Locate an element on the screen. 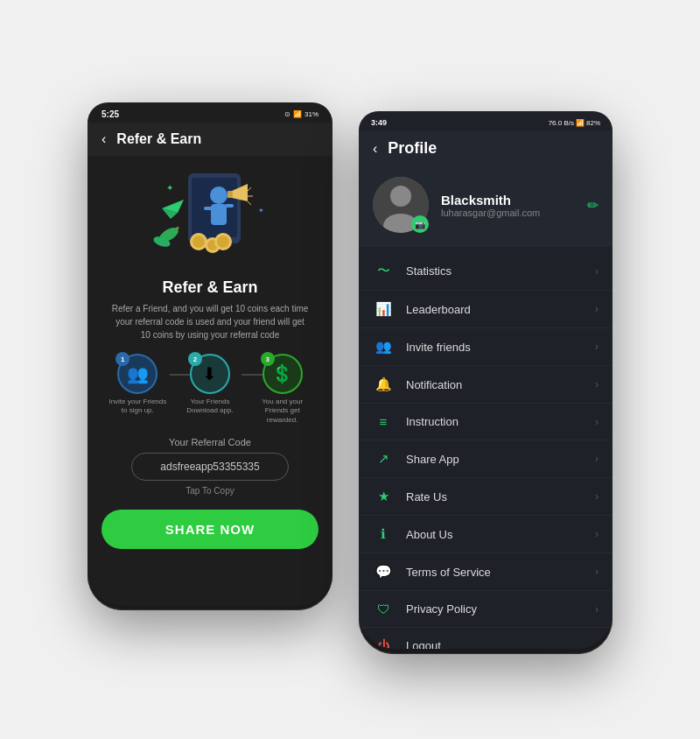  share-now-button: SHARE NOW is located at coordinates (210, 529).